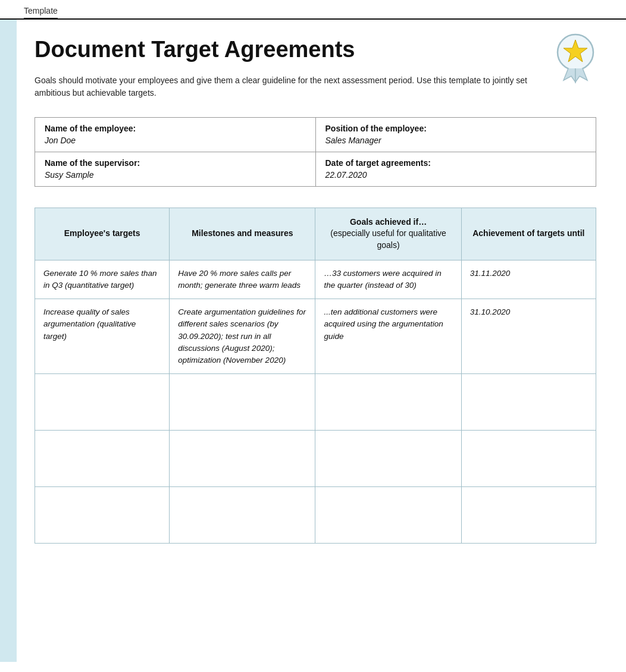 This screenshot has width=626, height=672. I want to click on supervisor-label: Name of the supervisor:, so click(175, 163).